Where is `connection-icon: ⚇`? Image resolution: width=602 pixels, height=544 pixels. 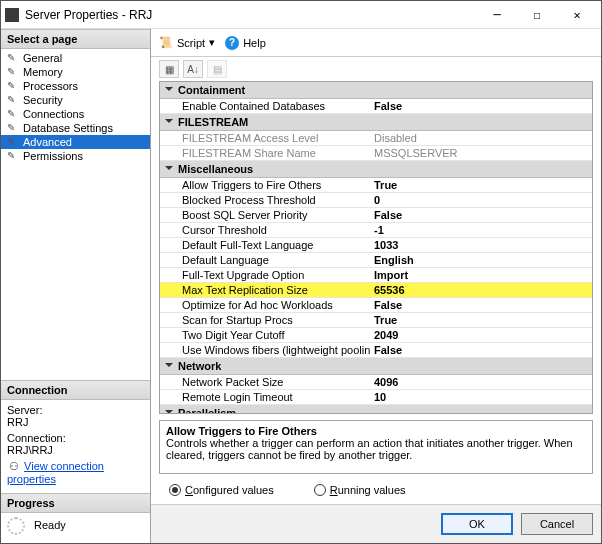 connection-icon: ⚇ is located at coordinates (14, 466).